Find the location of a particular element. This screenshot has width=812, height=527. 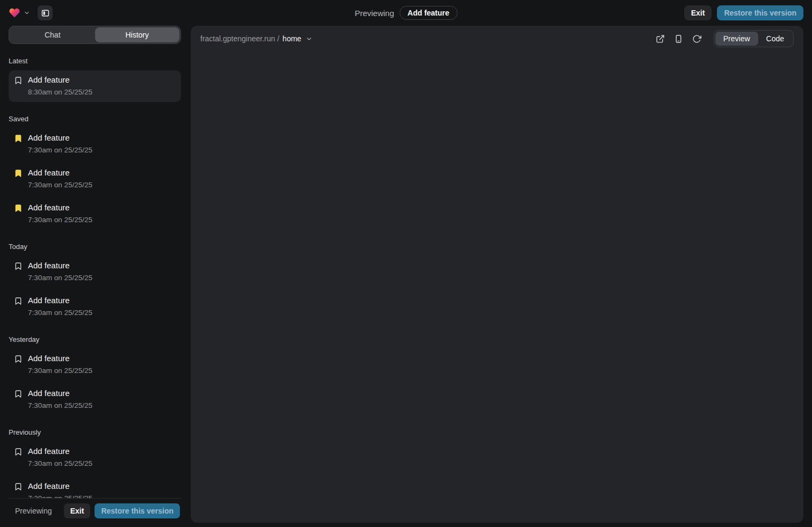

history-section: Saved Add feature 7:30am on 25/25/25 Add… is located at coordinates (95, 172).